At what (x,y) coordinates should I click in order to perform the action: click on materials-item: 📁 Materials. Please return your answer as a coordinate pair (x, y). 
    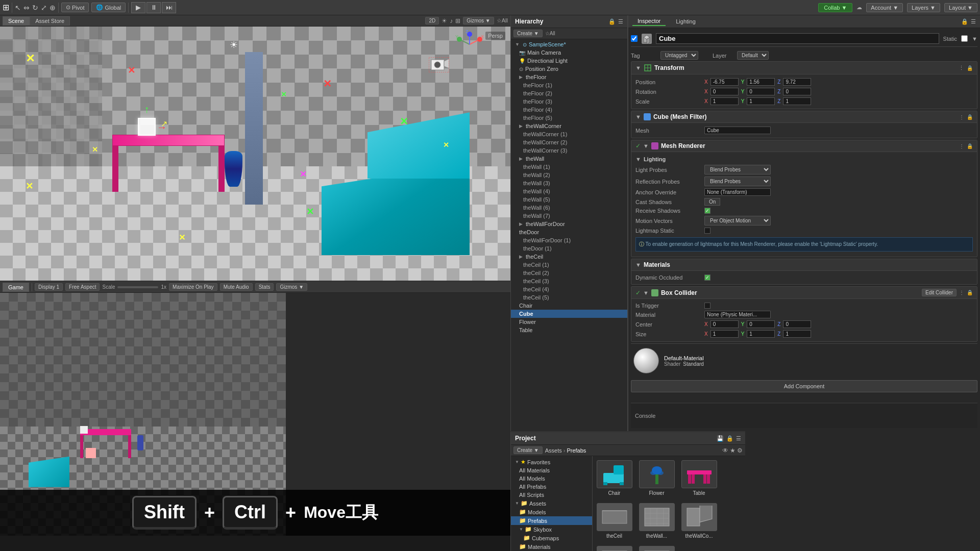
    Looking at the image, I should click on (551, 547).